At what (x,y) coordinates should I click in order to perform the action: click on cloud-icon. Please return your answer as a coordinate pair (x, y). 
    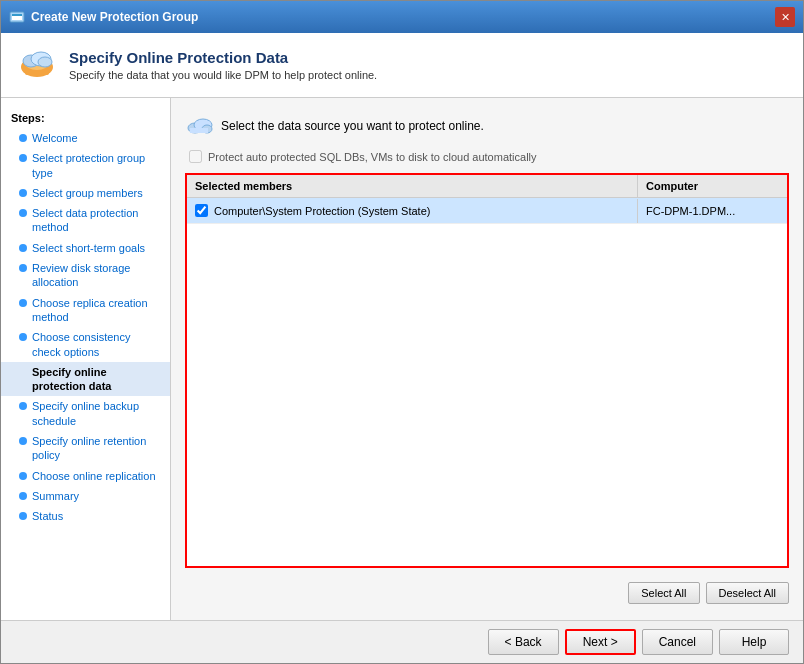
    Looking at the image, I should click on (199, 126).